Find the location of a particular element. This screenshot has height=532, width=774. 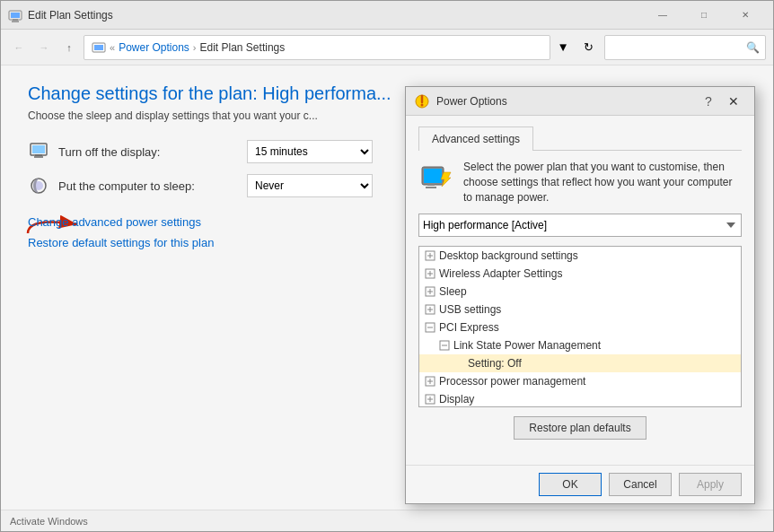

dialog-title-buttons: ? ✕ is located at coordinates (721, 101).